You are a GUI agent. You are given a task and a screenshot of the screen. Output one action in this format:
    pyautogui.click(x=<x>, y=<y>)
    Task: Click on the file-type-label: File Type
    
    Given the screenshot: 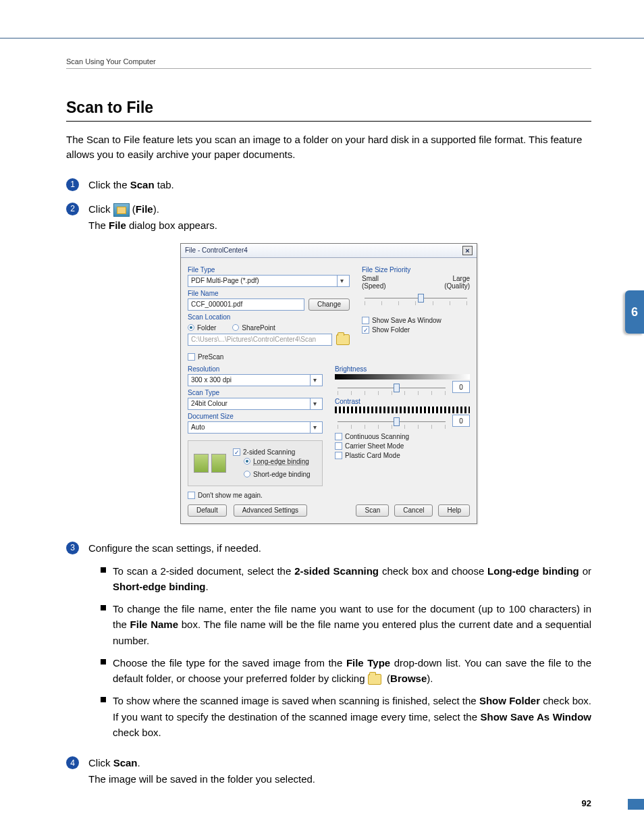 What is the action you would take?
    pyautogui.click(x=269, y=270)
    